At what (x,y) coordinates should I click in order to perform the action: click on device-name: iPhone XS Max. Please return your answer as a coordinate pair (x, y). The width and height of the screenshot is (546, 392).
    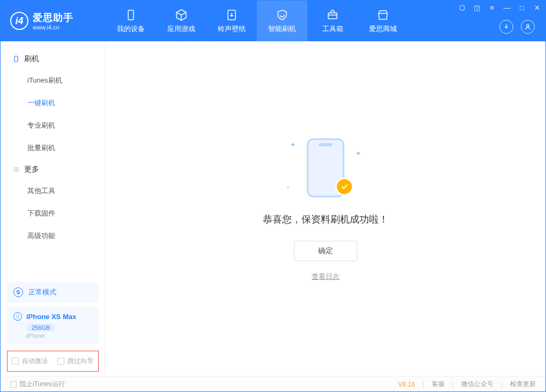
    Looking at the image, I should click on (51, 316).